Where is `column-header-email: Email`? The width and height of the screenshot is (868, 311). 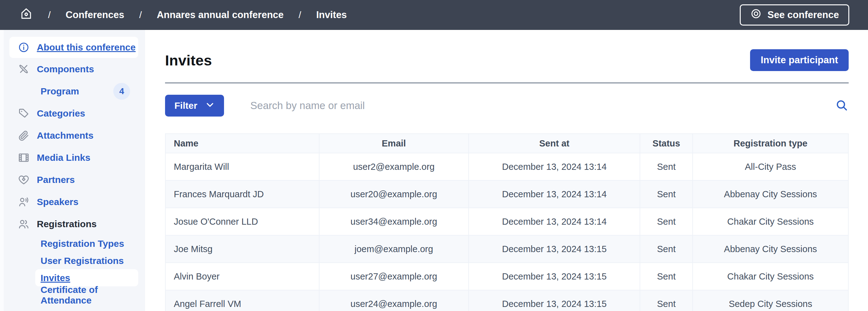
column-header-email: Email is located at coordinates (394, 143).